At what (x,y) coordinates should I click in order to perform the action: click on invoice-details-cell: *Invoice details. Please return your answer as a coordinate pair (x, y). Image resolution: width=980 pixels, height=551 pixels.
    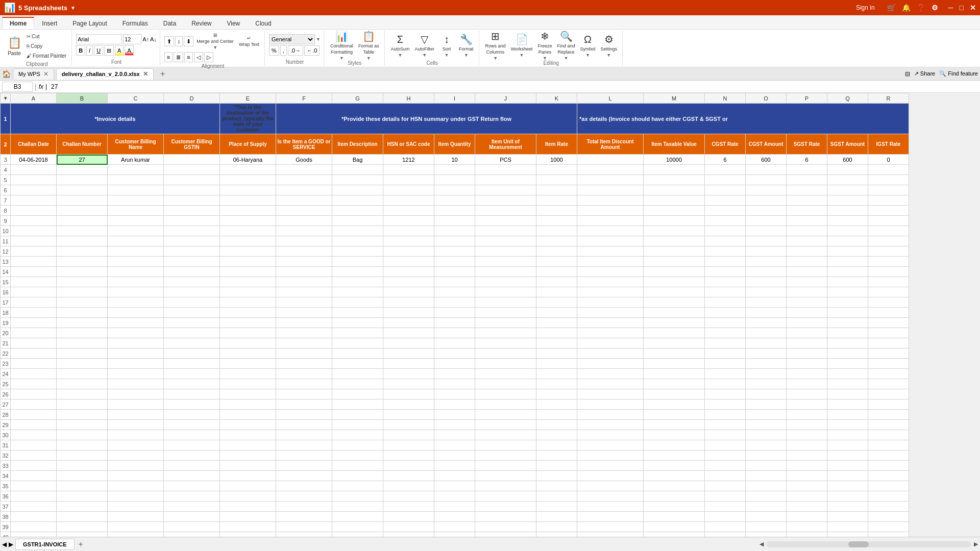
    Looking at the image, I should click on (115, 119).